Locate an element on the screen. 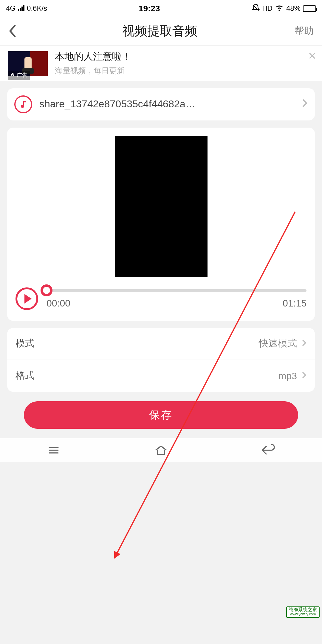  ad-badge: 广告 is located at coordinates (19, 75).